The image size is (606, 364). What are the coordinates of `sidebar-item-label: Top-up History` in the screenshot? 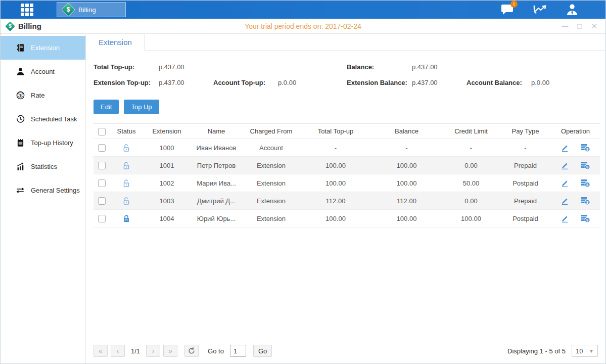 It's located at (52, 143).